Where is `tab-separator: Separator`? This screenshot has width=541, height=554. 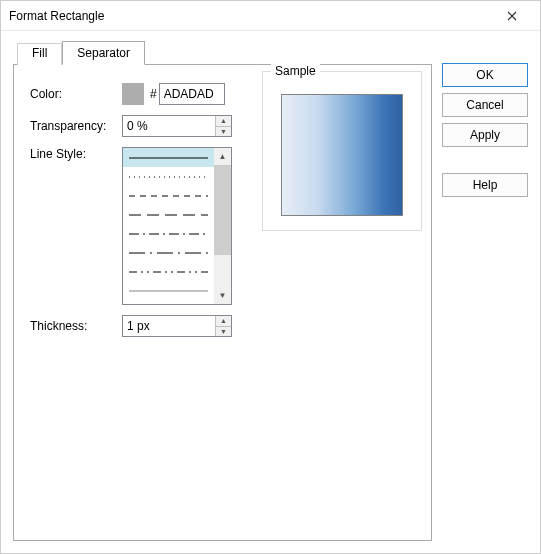 tab-separator: Separator is located at coordinates (104, 53).